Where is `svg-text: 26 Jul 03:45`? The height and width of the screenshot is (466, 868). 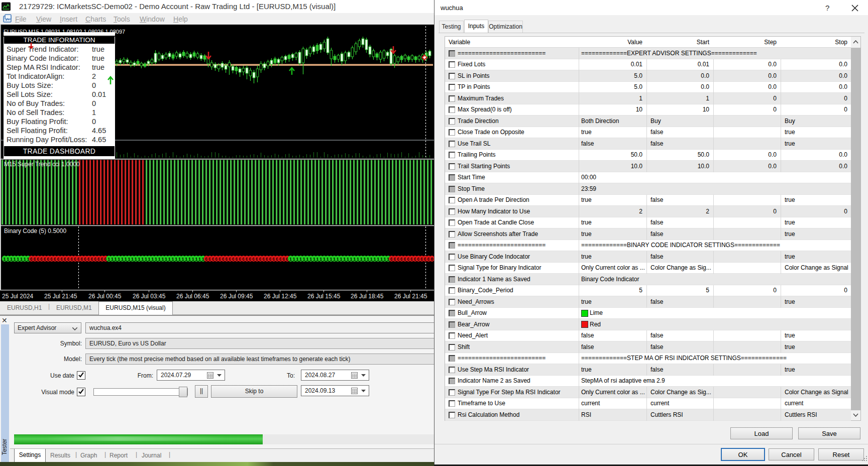 svg-text: 26 Jul 03:45 is located at coordinates (149, 296).